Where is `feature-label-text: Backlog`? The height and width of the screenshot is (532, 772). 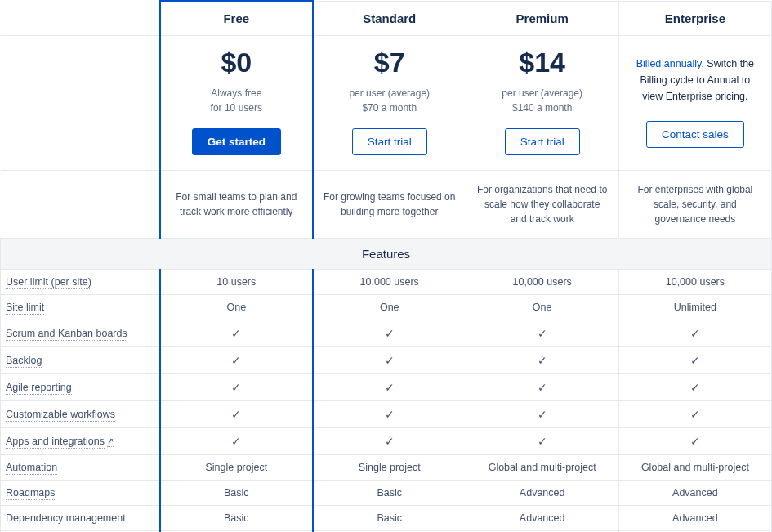 feature-label-text: Backlog is located at coordinates (24, 361).